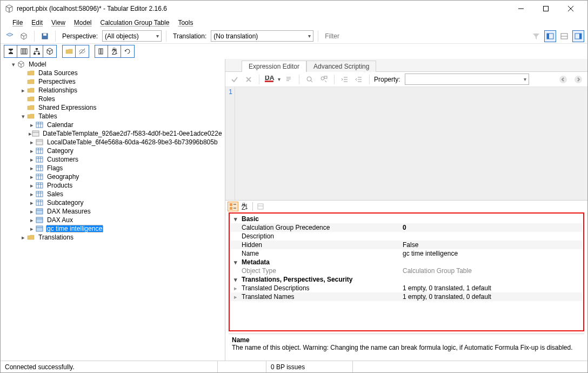 This screenshot has height=373, width=588. What do you see at coordinates (242, 367) in the screenshot?
I see `status-empty` at bounding box center [242, 367].